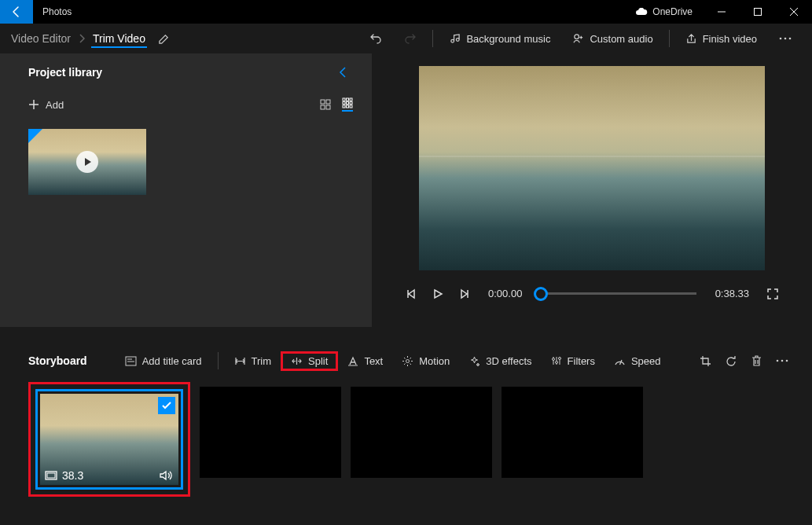  I want to click on pencil-icon, so click(164, 39).